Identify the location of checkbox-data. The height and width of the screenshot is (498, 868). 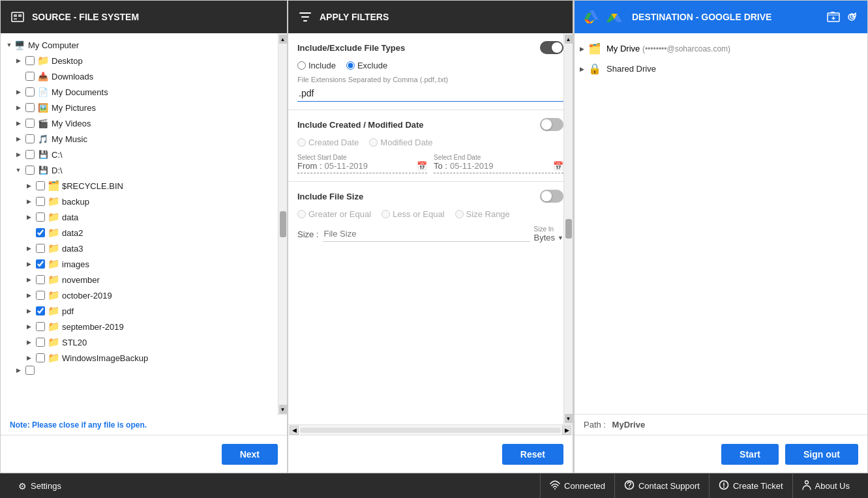
(40, 217).